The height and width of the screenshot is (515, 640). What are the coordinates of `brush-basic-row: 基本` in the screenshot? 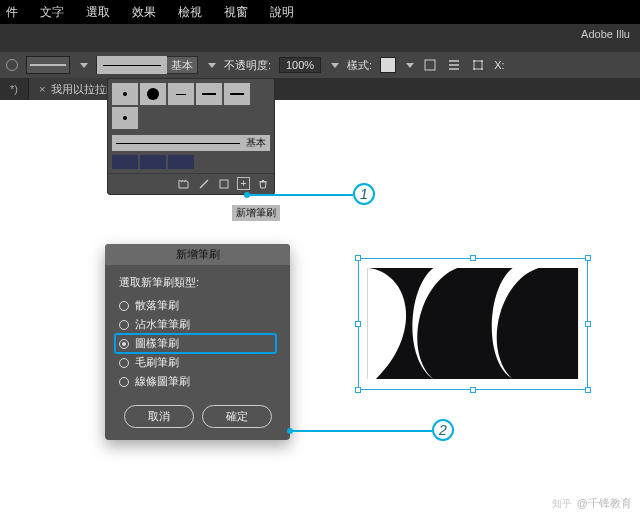 It's located at (191, 143).